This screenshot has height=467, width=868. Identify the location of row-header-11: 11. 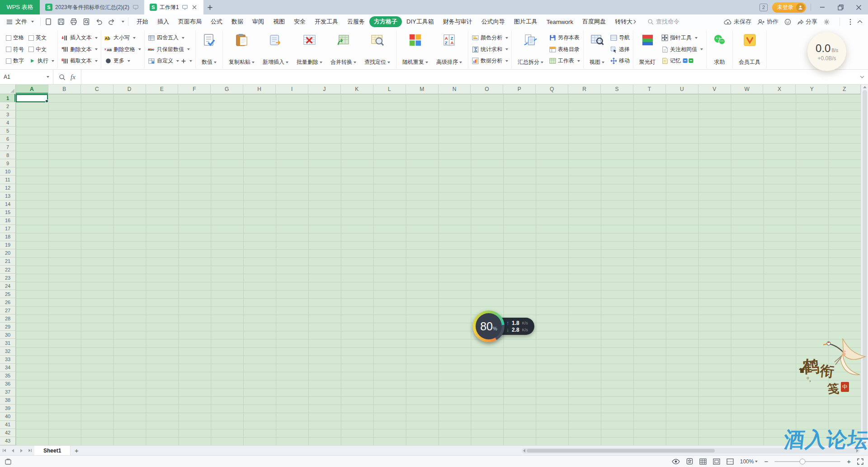
(8, 180).